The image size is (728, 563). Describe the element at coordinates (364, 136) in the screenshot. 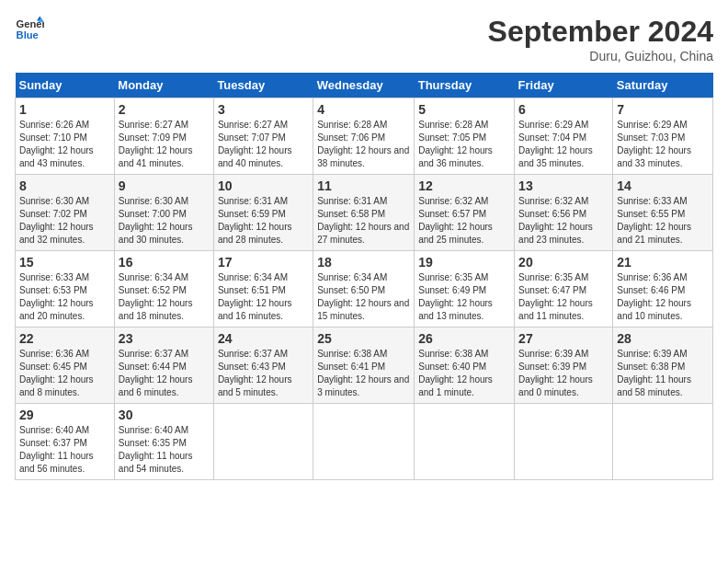

I see `day-cell-4: 4Sunrise: 6:28 AMSunset: 7:06 PMDaylight…` at that location.